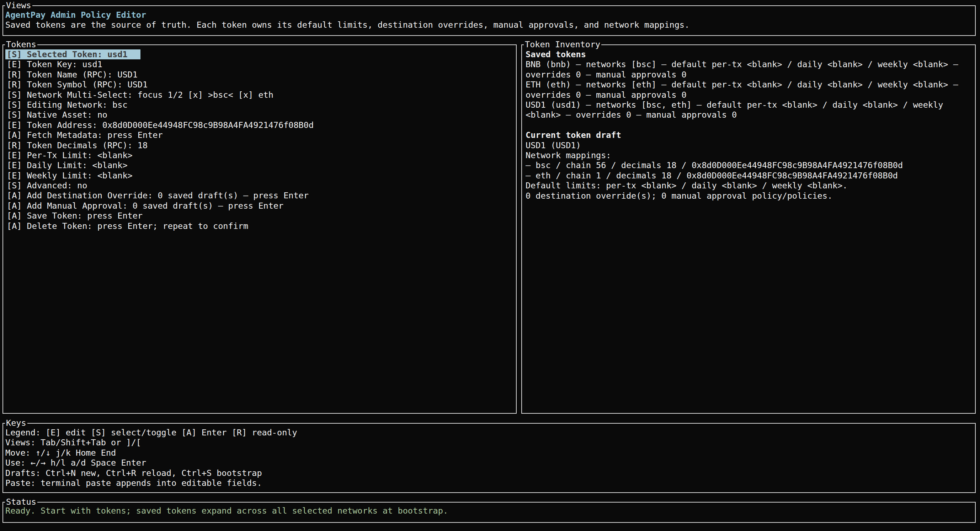 This screenshot has width=980, height=531. What do you see at coordinates (261, 226) in the screenshot?
I see `action-delete-token: [A] Delete Token: press Enter; repeat to…` at bounding box center [261, 226].